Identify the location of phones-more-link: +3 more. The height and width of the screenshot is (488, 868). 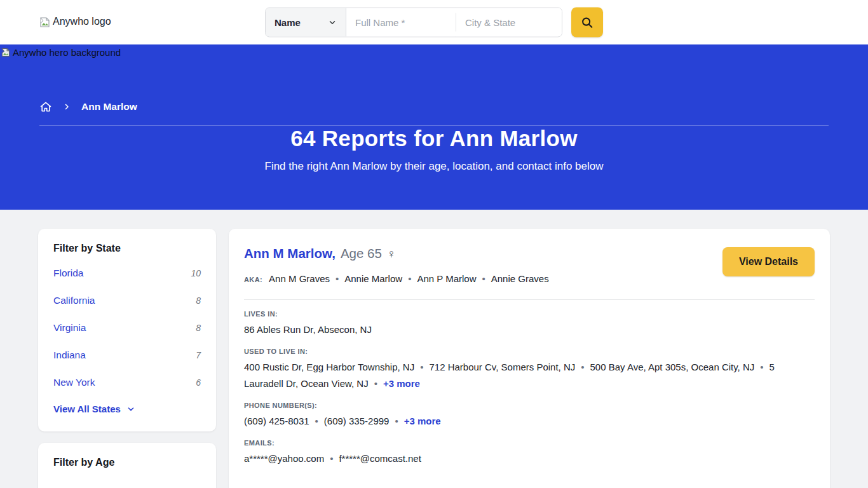
(423, 421).